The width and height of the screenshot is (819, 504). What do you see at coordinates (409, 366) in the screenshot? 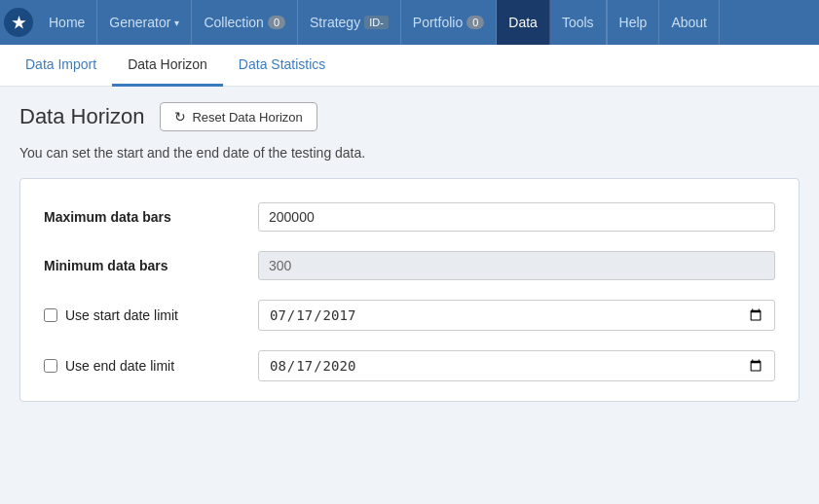
I see `end-date-row: Use end date limit` at bounding box center [409, 366].